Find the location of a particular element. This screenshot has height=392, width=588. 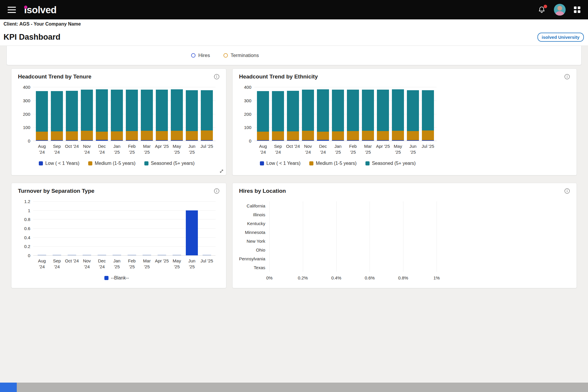

resize-handle-icon is located at coordinates (222, 171).